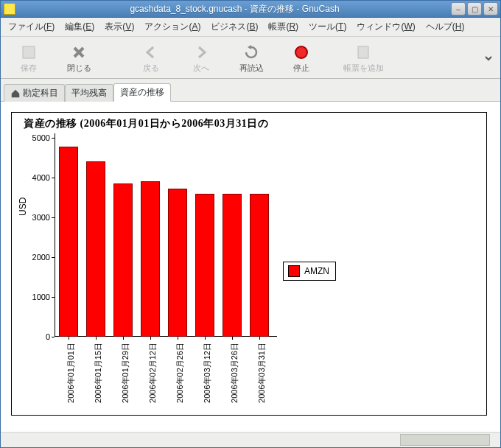 The width and height of the screenshot is (501, 448). Describe the element at coordinates (79, 58) in the screenshot. I see `close-button: 閉じる` at that location.